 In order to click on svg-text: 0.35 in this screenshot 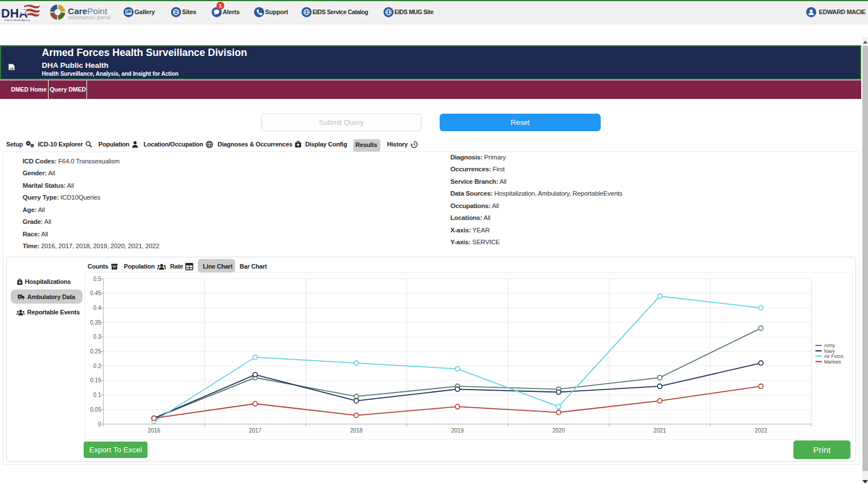, I will do `click(96, 322)`.